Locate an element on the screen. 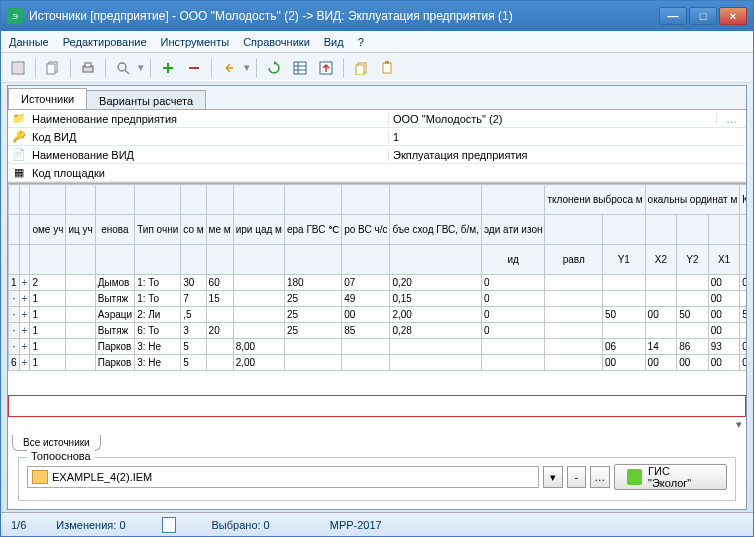  column-subheader: Y2 is located at coordinates (693, 260).